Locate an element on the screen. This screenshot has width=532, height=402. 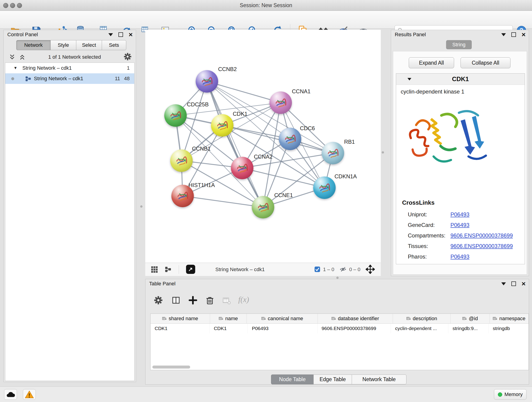
network-node-CCNB1 is located at coordinates (181, 161).